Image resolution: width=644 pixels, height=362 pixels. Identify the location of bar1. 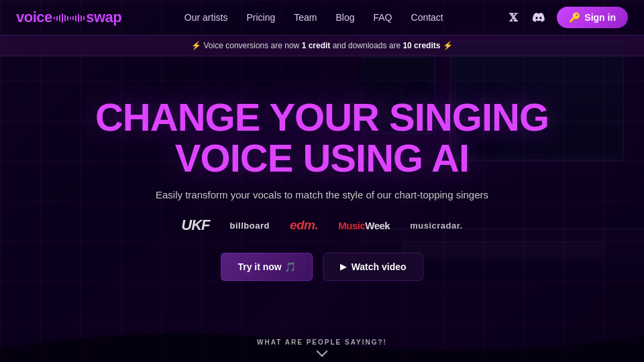
(55, 18).